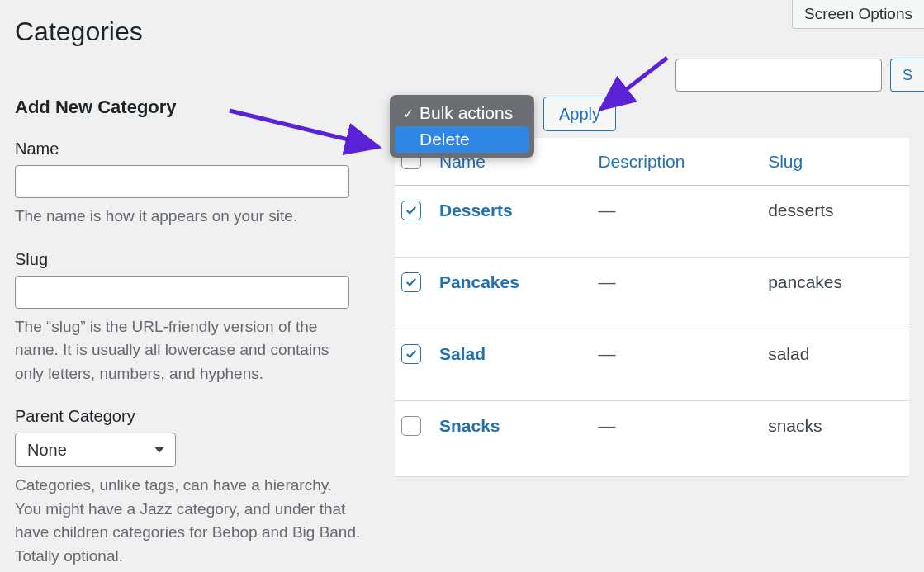 This screenshot has width=924, height=572. What do you see at coordinates (510, 294) in the screenshot?
I see `row-name: Pancakes` at bounding box center [510, 294].